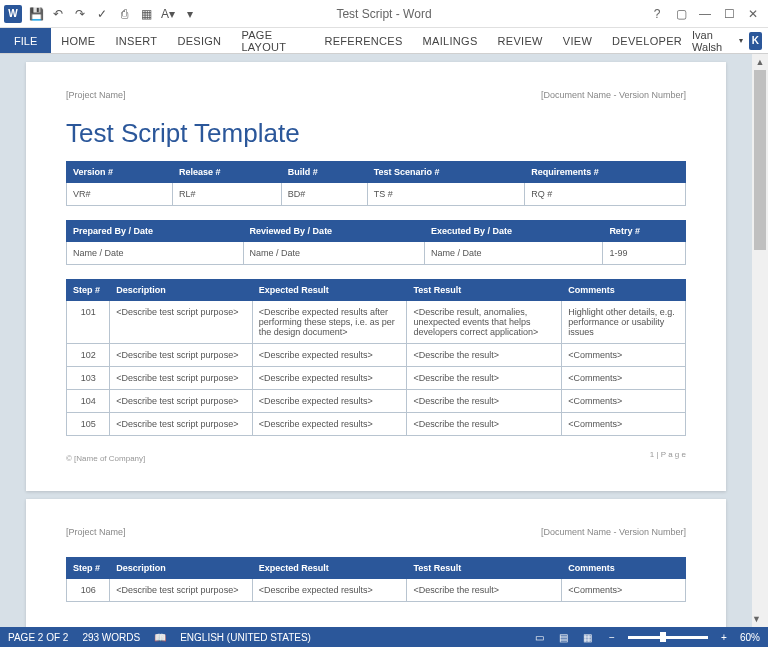 The image size is (768, 647). I want to click on tableedit-icon: ▦, so click(146, 14).